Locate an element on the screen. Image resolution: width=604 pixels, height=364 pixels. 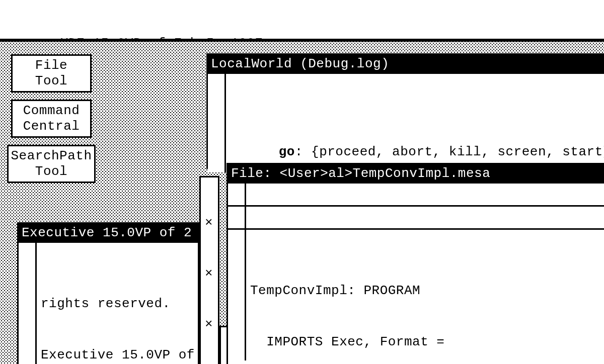
debug-titlebar: LocalWorld (Debug.log) is located at coordinates (406, 64).